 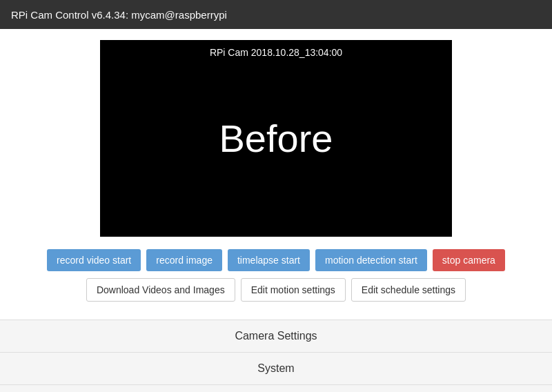 I want to click on camera-timestamp: RPi Cam 2018.10.28_13:04:00, so click(x=276, y=52).